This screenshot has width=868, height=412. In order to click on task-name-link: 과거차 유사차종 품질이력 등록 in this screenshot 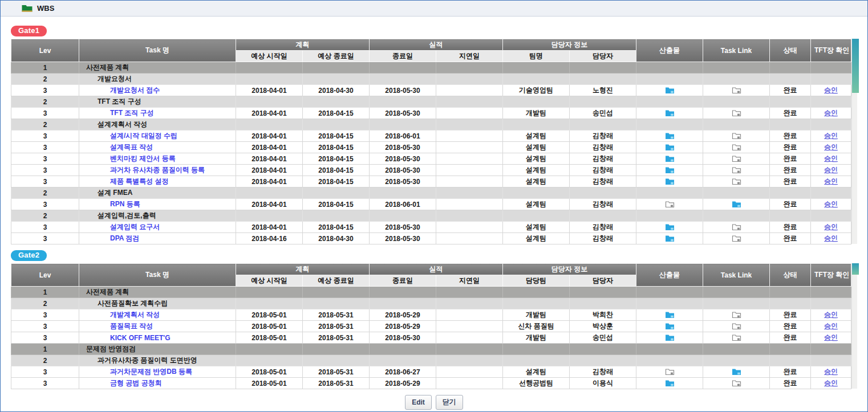, I will do `click(157, 170)`.